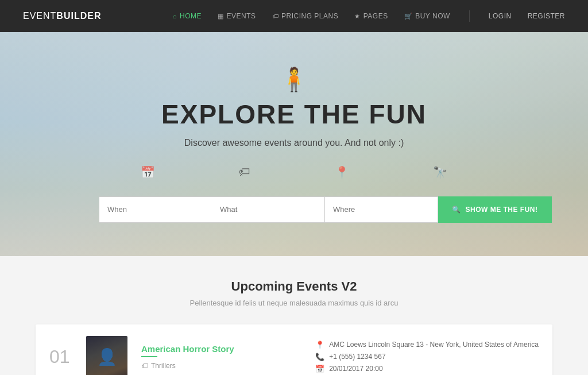  I want to click on nav-item-buy-now: 🛒 BUY NOW, so click(427, 16).